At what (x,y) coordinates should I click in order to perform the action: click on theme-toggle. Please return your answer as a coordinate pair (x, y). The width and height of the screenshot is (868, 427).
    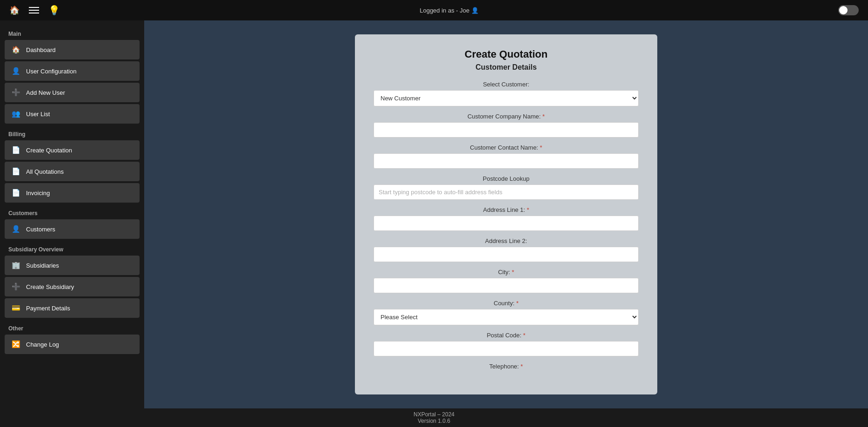
    Looking at the image, I should click on (848, 10).